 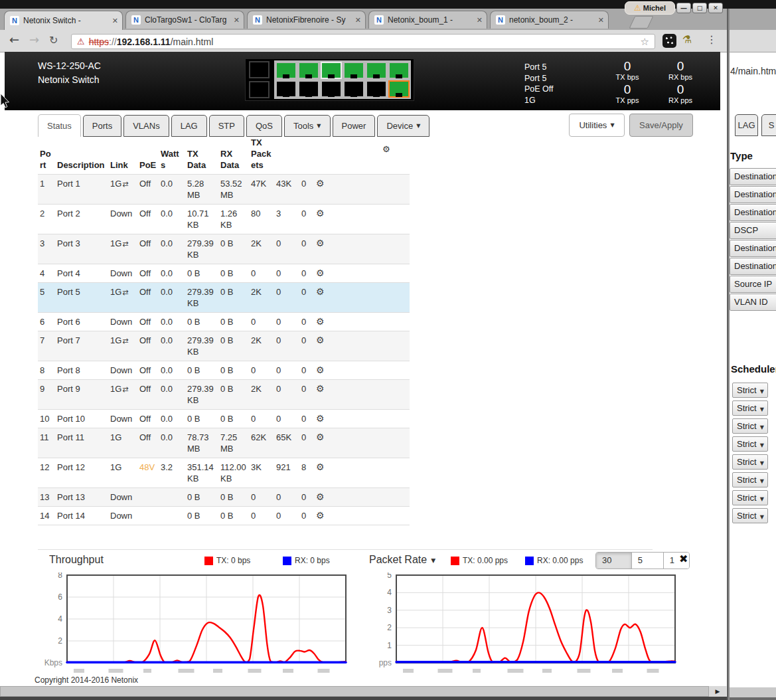 What do you see at coordinates (645, 42) in the screenshot?
I see `bookmark-star-icon: ☆` at bounding box center [645, 42].